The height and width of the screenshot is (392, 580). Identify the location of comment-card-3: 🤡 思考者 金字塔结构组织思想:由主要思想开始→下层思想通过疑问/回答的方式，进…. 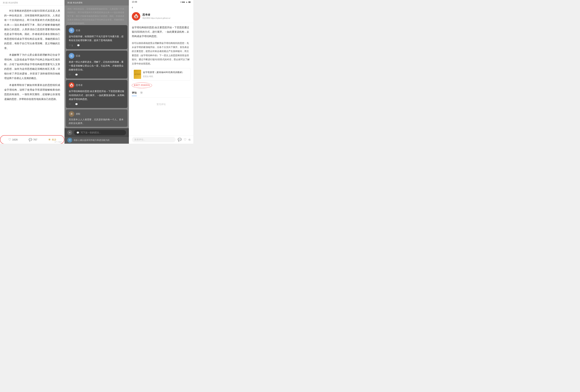
(97, 94).